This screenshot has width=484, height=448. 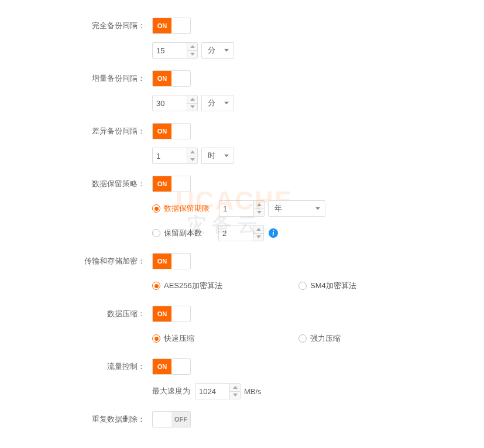 What do you see at coordinates (297, 208) in the screenshot?
I see `retention-opt1-unit-select: 年` at bounding box center [297, 208].